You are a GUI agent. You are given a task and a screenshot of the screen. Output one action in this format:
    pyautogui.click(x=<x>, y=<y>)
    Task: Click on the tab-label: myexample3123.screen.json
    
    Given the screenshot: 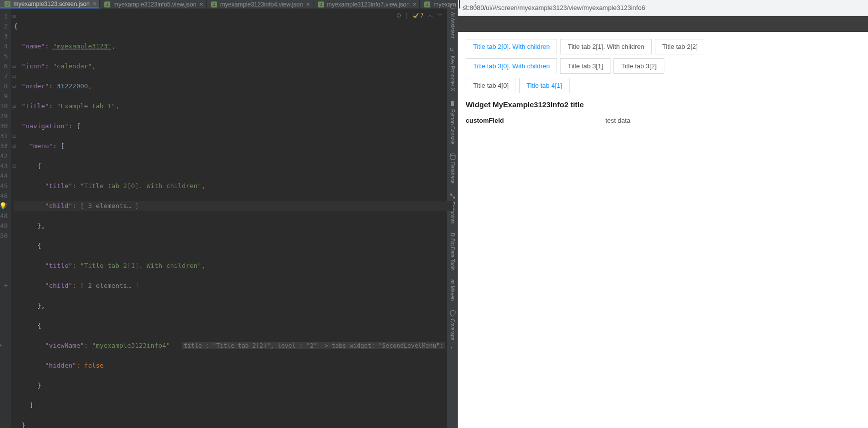 What is the action you would take?
    pyautogui.click(x=52, y=4)
    